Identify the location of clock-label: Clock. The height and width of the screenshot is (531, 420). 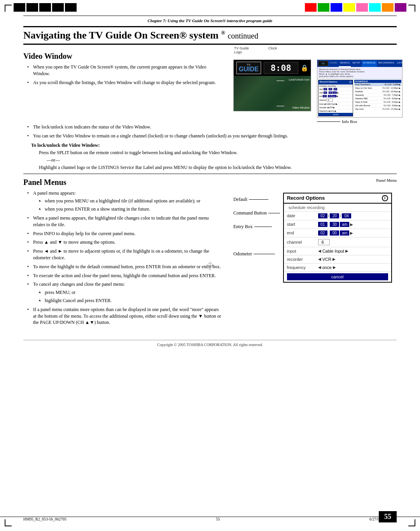
(273, 48).